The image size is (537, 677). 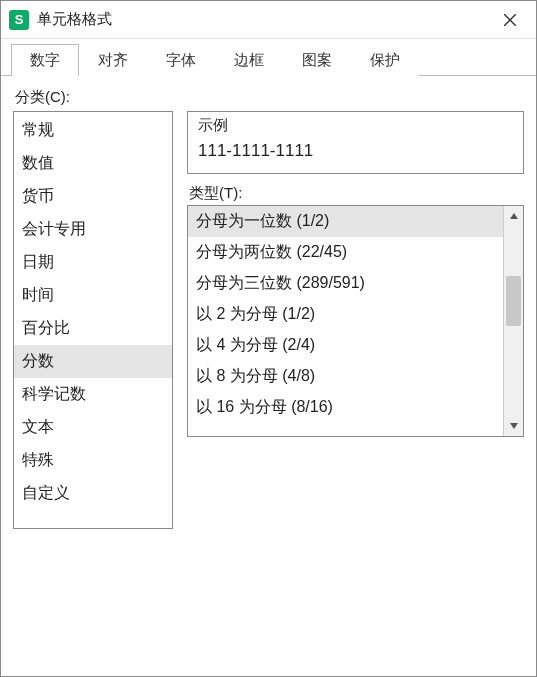 What do you see at coordinates (268, 58) in the screenshot?
I see `tab-bar: 数字 对齐 字体 边框 图案 保护` at bounding box center [268, 58].